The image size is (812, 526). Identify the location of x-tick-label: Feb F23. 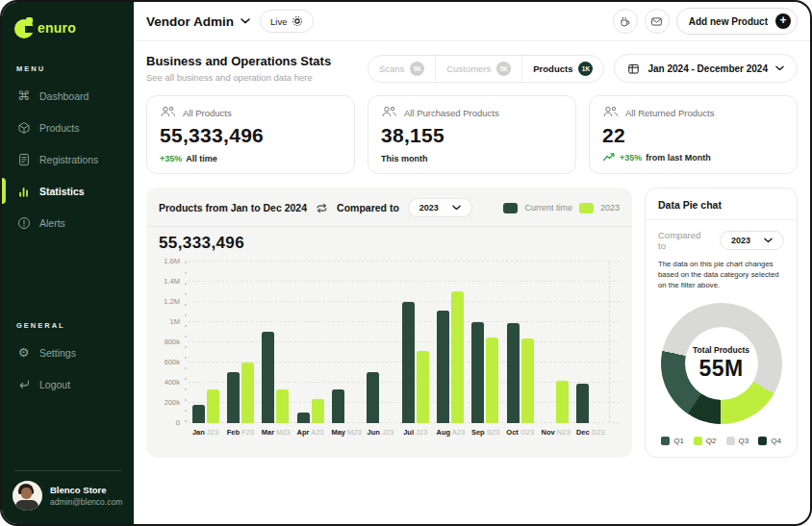
(241, 433).